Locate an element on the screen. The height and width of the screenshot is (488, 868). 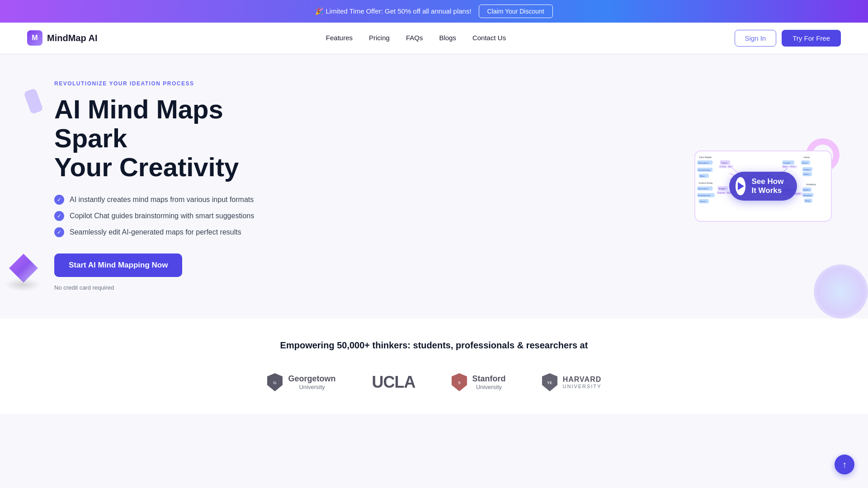
hero-content: REVOLUTIONIZE YOUR IDEATION PROCESS AI M… is located at coordinates (176, 186).